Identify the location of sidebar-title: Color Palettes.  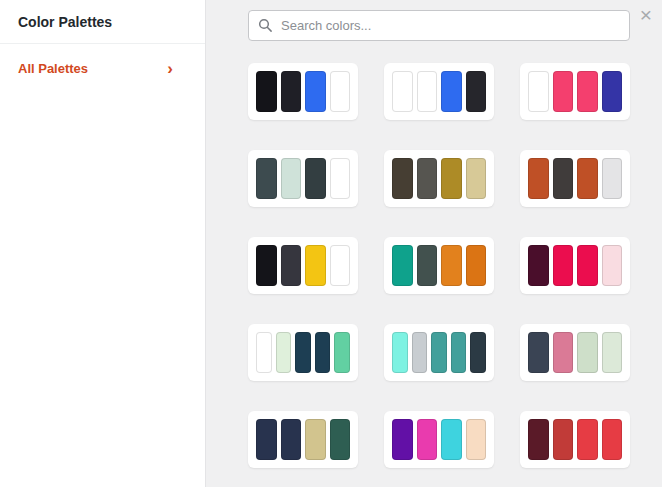
(102, 22).